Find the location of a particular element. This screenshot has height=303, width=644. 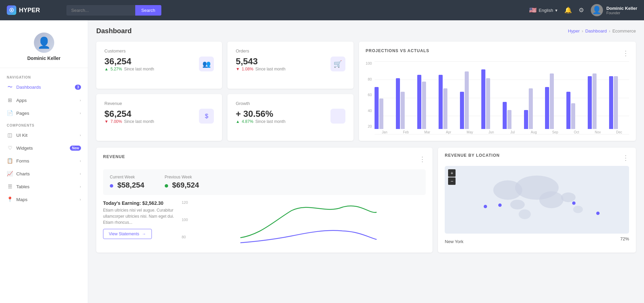

previous-week-value: $69,524 is located at coordinates (182, 185).